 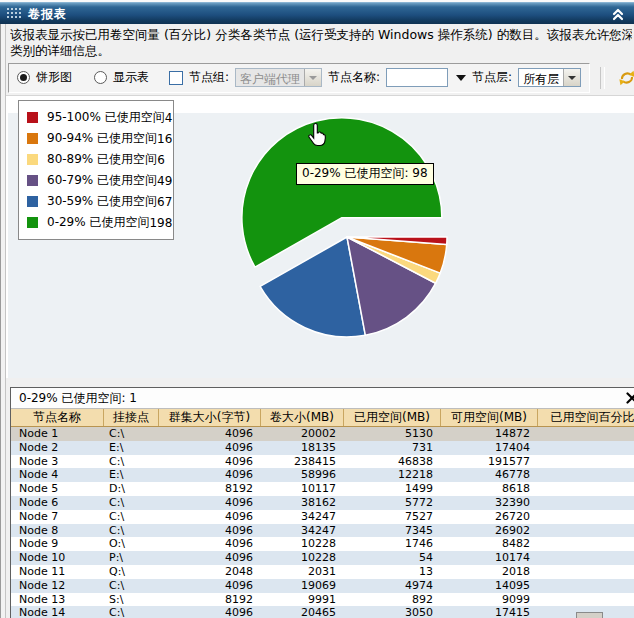 What do you see at coordinates (322, 448) in the screenshot?
I see `table-row: Node 2E:\40961813573117404` at bounding box center [322, 448].